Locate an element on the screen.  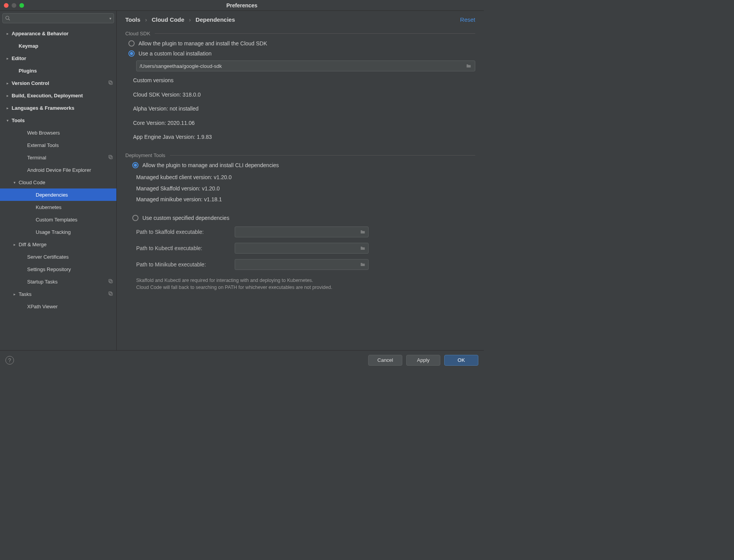
help-button: ? is located at coordinates (10, 360).